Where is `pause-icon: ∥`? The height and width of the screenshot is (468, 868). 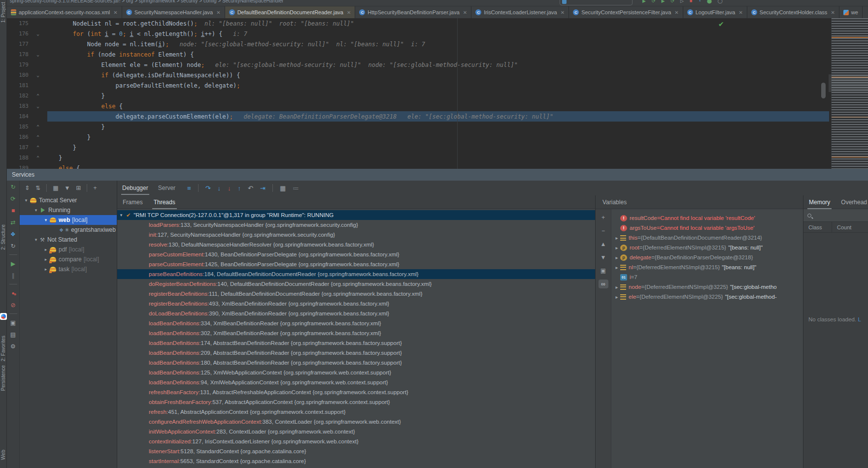 pause-icon: ∥ is located at coordinates (13, 276).